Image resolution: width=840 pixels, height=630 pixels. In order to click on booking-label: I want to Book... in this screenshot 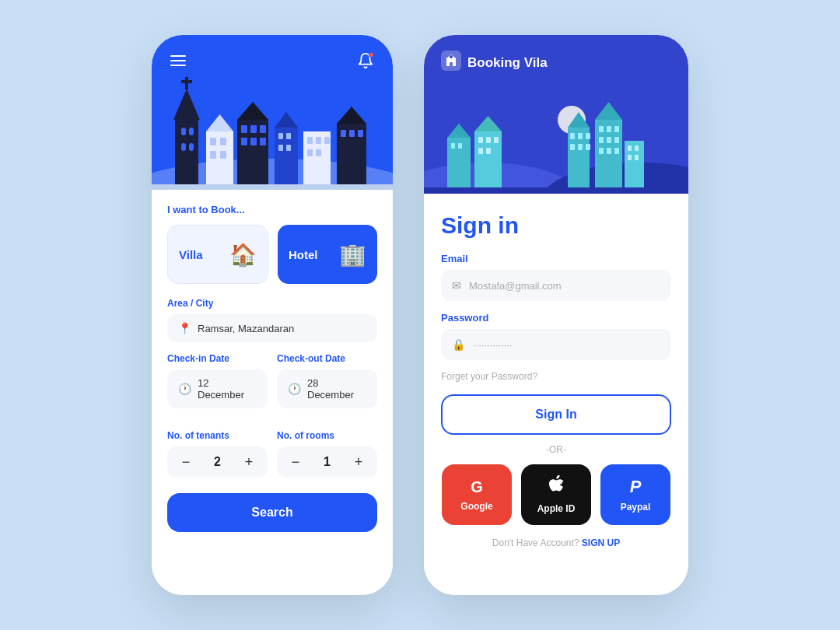, I will do `click(272, 210)`.